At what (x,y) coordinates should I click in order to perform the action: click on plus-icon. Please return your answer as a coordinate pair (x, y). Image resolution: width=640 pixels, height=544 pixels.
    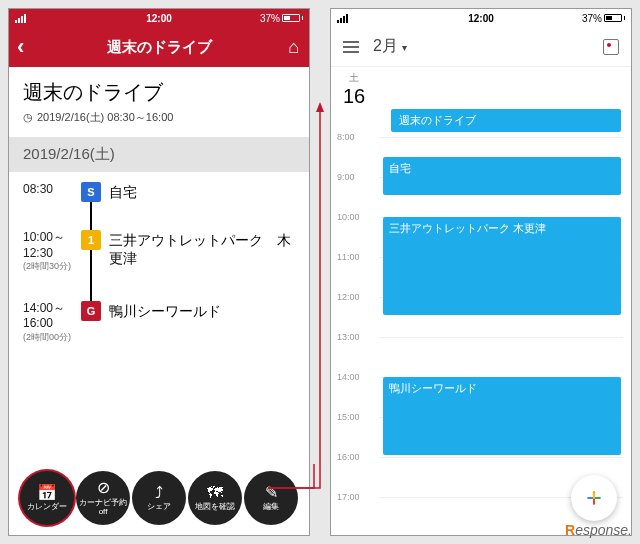
    Looking at the image, I should click on (594, 498).